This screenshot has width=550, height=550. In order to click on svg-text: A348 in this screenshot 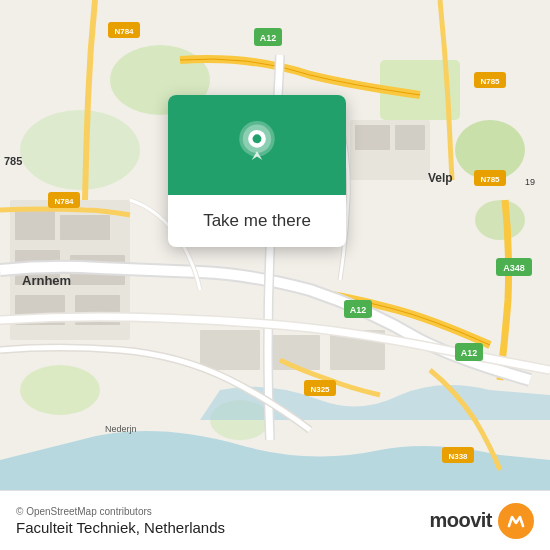, I will do `click(514, 268)`.